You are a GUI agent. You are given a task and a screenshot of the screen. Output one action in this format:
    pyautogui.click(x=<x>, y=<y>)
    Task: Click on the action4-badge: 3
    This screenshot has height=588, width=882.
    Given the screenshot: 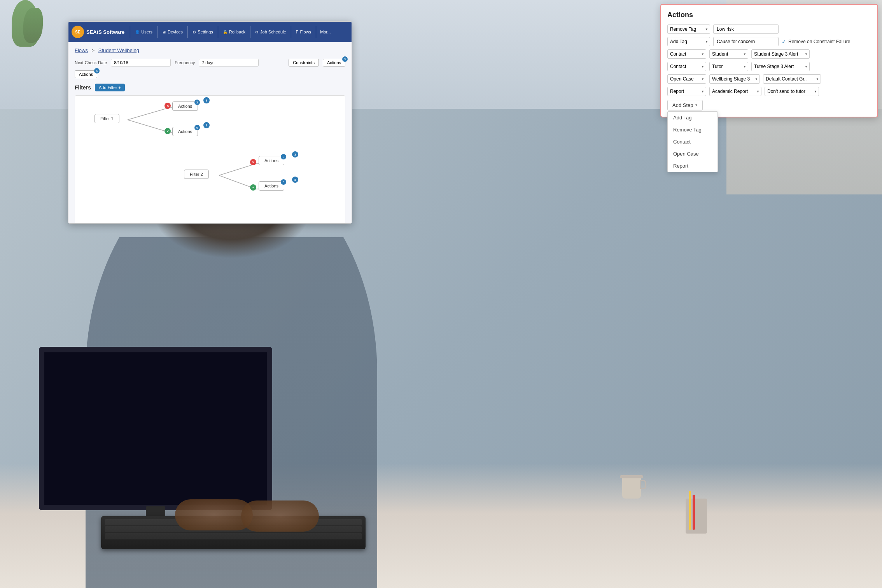 What is the action you would take?
    pyautogui.click(x=284, y=182)
    